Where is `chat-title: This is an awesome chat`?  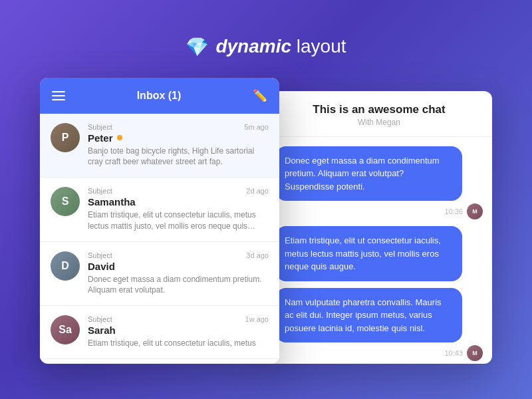 chat-title: This is an awesome chat is located at coordinates (379, 110).